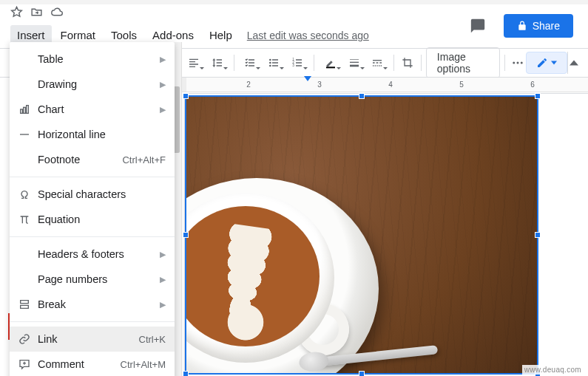 The width and height of the screenshot is (588, 376). I want to click on insert-break: Break▶, so click(92, 304).